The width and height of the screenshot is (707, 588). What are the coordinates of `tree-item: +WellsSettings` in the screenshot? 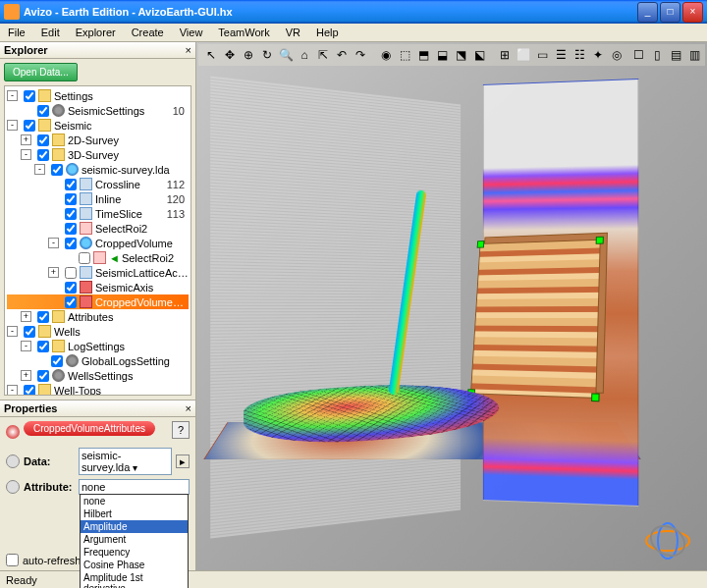 It's located at (98, 375).